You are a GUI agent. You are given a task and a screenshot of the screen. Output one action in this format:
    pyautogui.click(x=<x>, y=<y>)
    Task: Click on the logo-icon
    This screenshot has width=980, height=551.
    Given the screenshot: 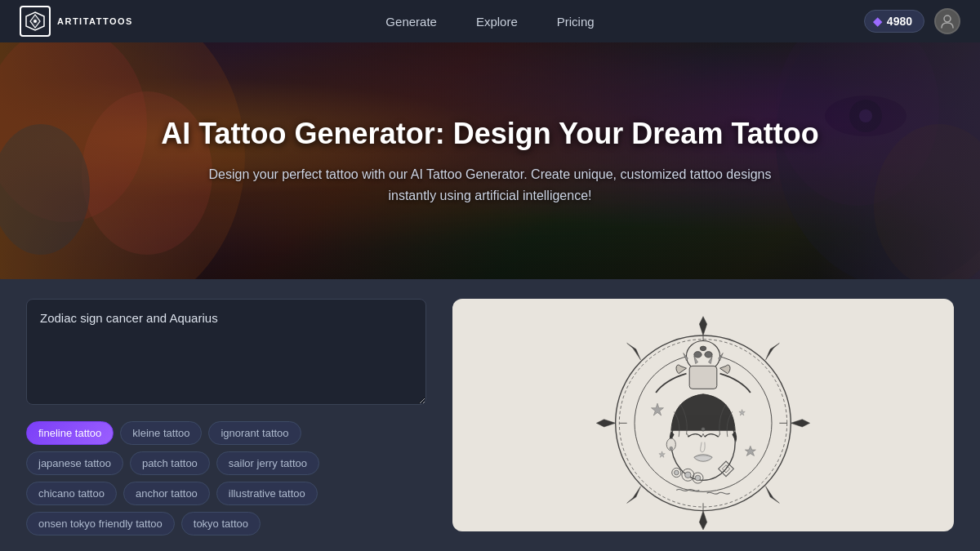 What is the action you would take?
    pyautogui.click(x=35, y=21)
    